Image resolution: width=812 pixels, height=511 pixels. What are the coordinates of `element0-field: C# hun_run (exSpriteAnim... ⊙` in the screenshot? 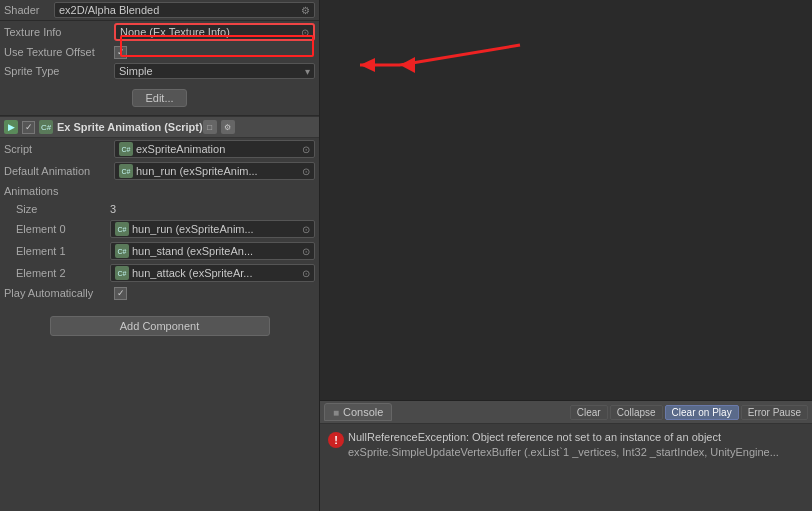 It's located at (212, 229).